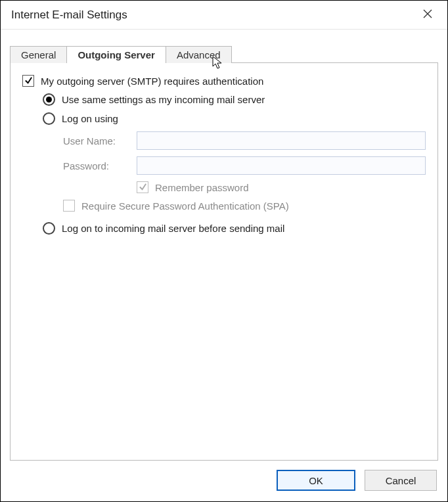 The image size is (448, 502). What do you see at coordinates (281, 166) in the screenshot?
I see `input-password` at bounding box center [281, 166].